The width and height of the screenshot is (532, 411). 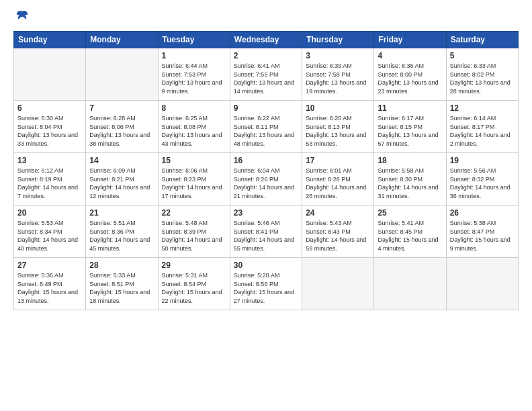 What do you see at coordinates (194, 161) in the screenshot?
I see `day-number: 15` at bounding box center [194, 161].